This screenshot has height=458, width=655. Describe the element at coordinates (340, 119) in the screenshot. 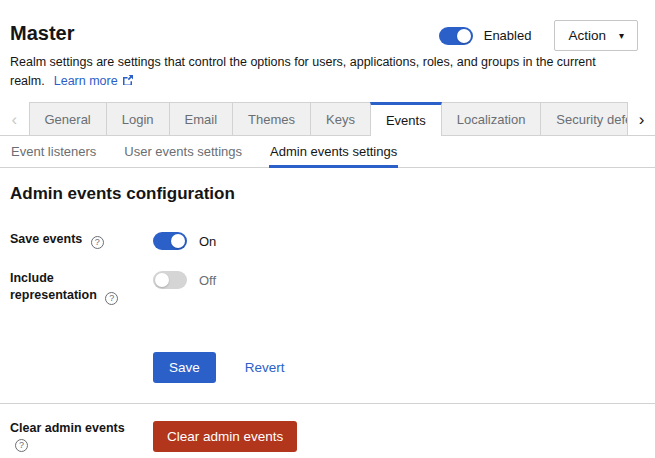

I see `tab-keys: Keys` at that location.